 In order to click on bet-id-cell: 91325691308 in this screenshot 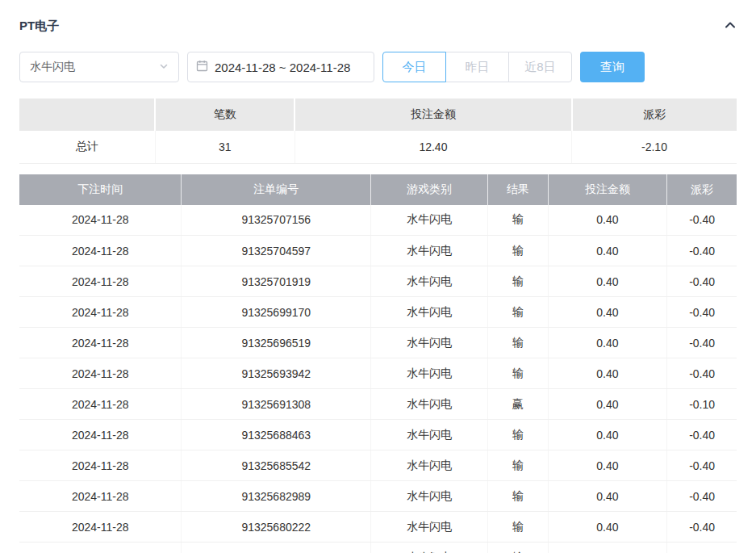, I will do `click(276, 404)`.